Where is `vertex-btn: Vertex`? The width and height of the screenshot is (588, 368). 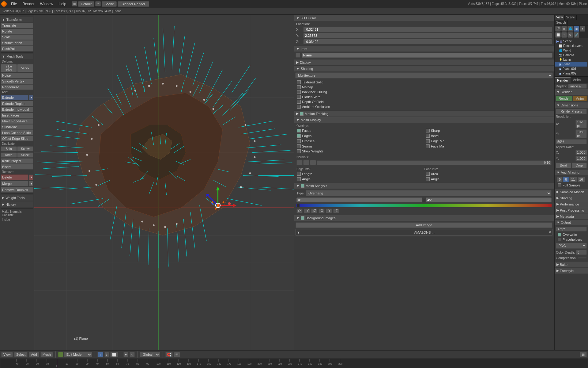 vertex-btn: Vertex is located at coordinates (25, 68).